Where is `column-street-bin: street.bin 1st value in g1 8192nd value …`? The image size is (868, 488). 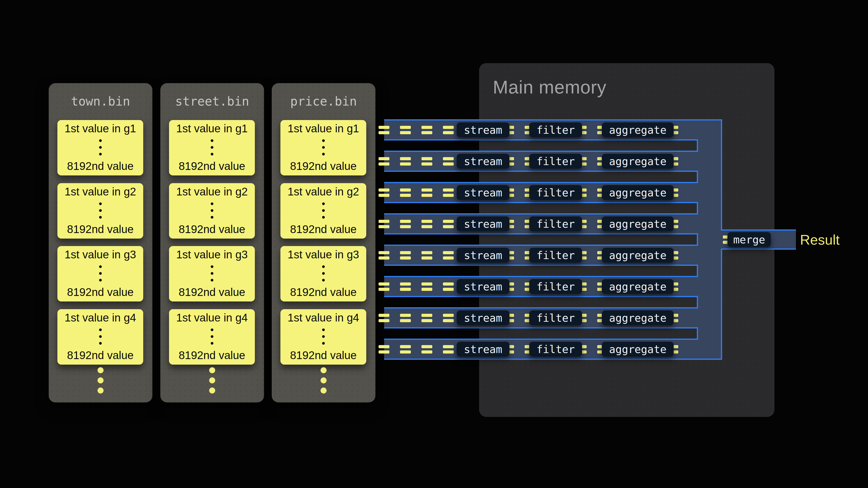 column-street-bin: street.bin 1st value in g1 8192nd value … is located at coordinates (212, 243).